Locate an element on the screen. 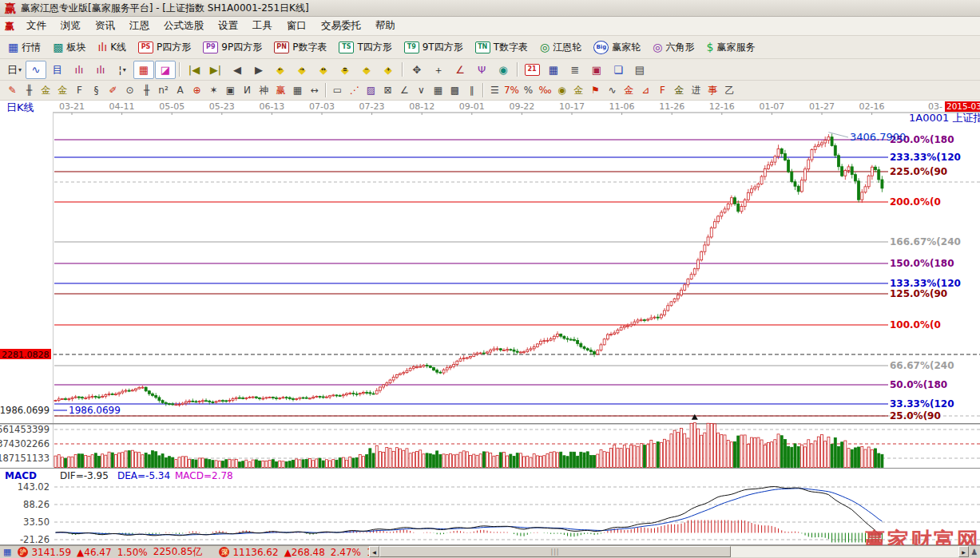  brush-tool: ✐ is located at coordinates (113, 91).